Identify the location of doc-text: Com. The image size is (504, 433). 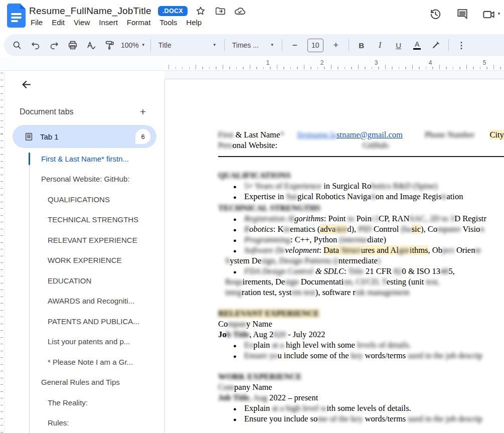
(226, 387).